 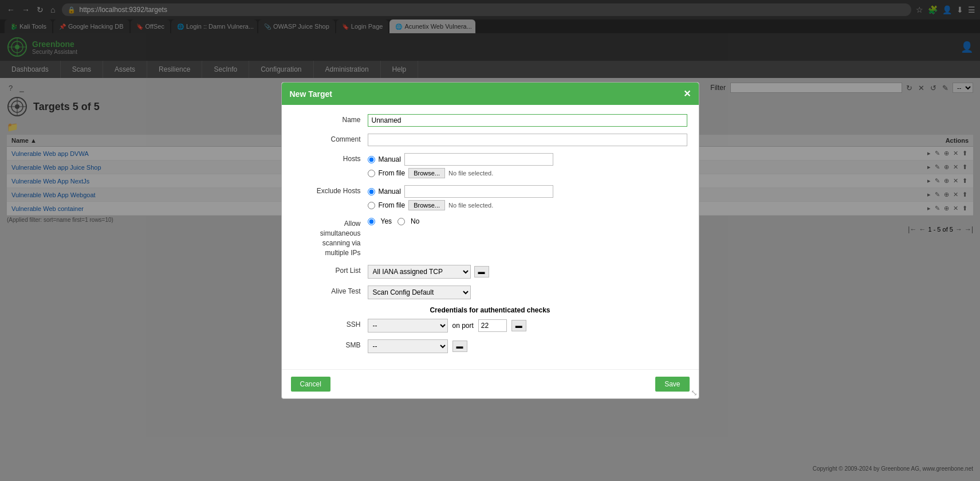 I want to click on hosts-manual-radio, so click(x=371, y=159).